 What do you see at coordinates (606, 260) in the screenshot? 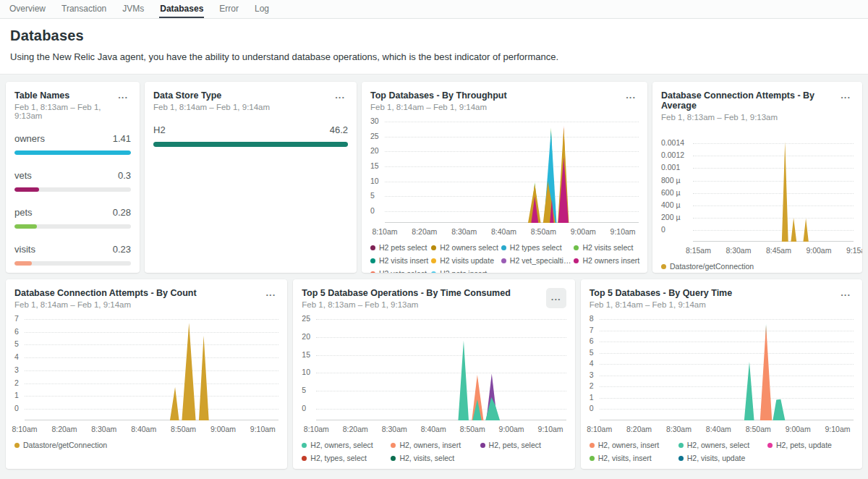
I see `legend-item: H2 owners insert` at bounding box center [606, 260].